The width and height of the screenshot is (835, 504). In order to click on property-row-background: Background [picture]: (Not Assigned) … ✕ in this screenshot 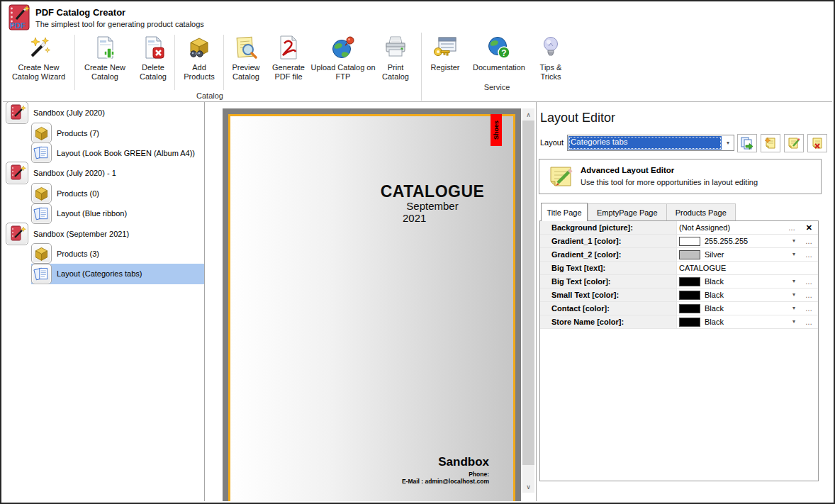, I will do `click(679, 228)`.